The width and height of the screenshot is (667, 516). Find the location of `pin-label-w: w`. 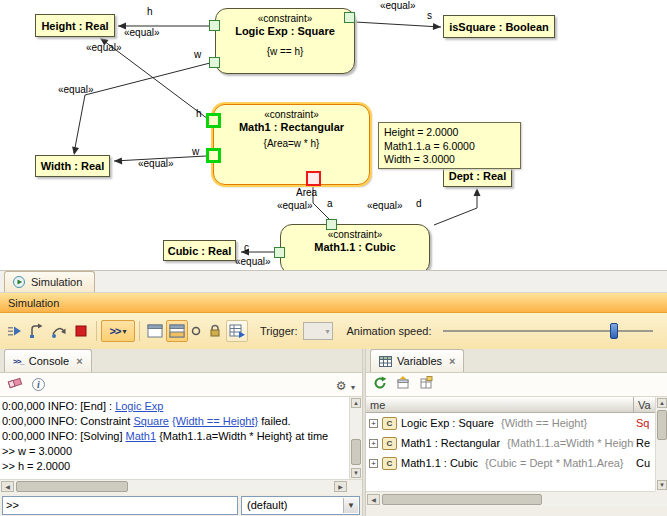

pin-label-w: w is located at coordinates (198, 54).